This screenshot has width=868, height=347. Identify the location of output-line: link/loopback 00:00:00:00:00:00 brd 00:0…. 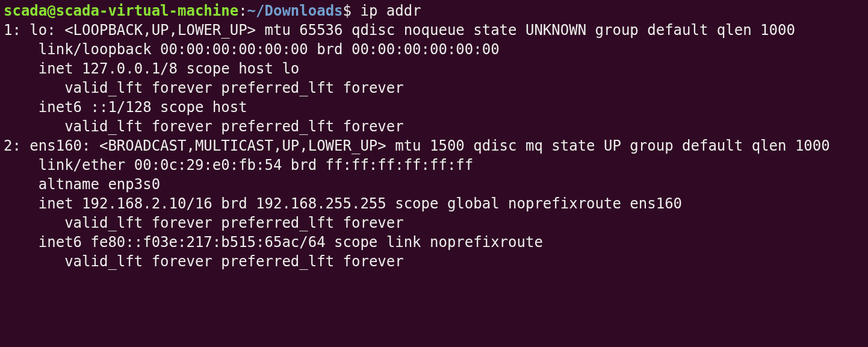
(252, 49).